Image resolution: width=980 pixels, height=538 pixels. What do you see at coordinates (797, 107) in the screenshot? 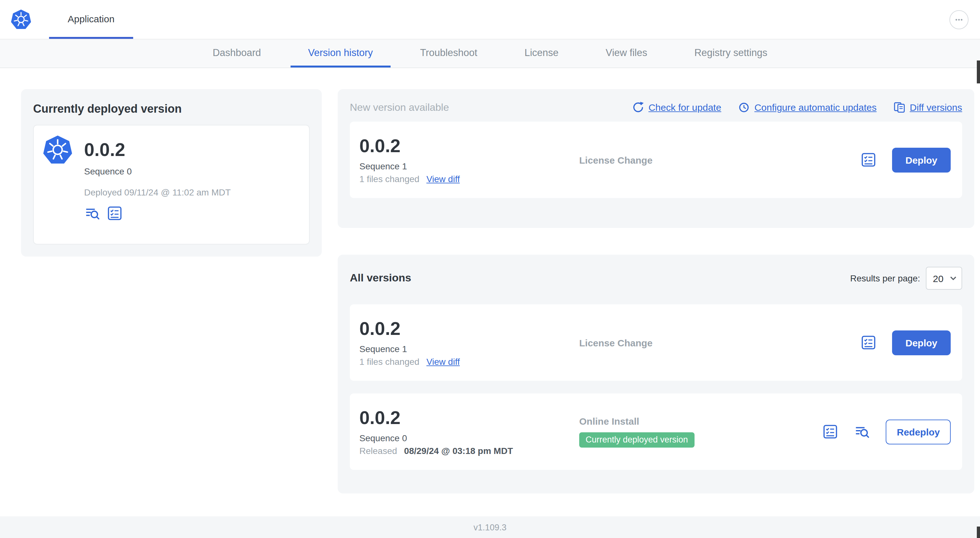
I see `update-actions: Check for update Configure automatic upd…` at bounding box center [797, 107].